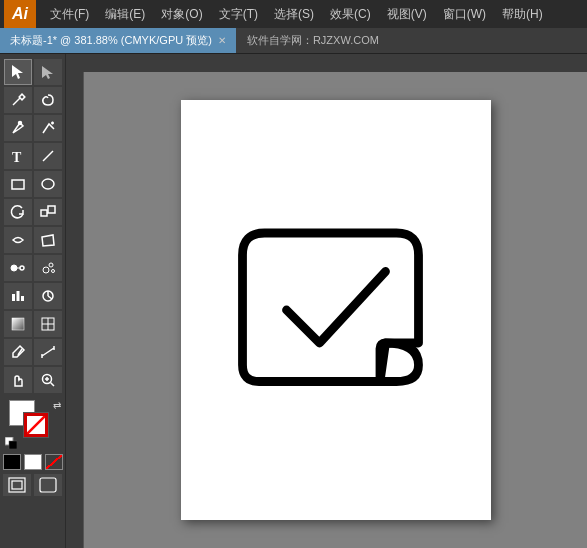 This screenshot has width=587, height=548. What do you see at coordinates (48, 212) in the screenshot?
I see `scale-tool` at bounding box center [48, 212].